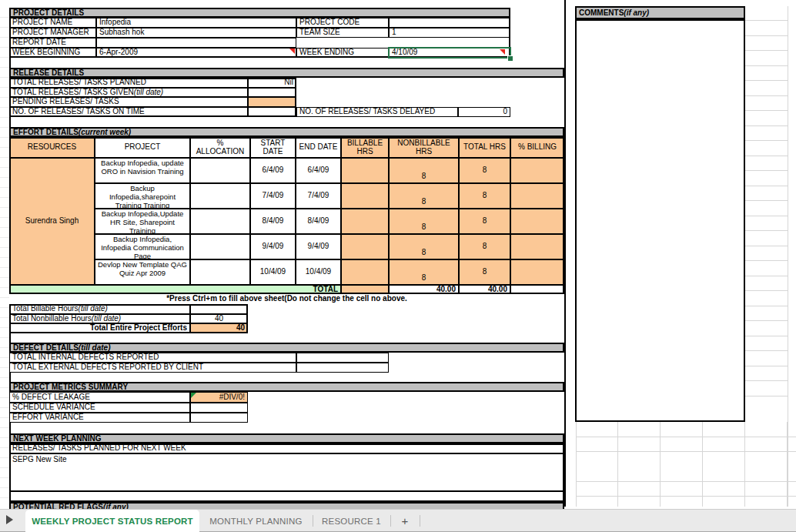 This screenshot has width=796, height=532. What do you see at coordinates (286, 473) in the screenshot?
I see `next-week-content-cell: SEPG New Site` at bounding box center [286, 473].